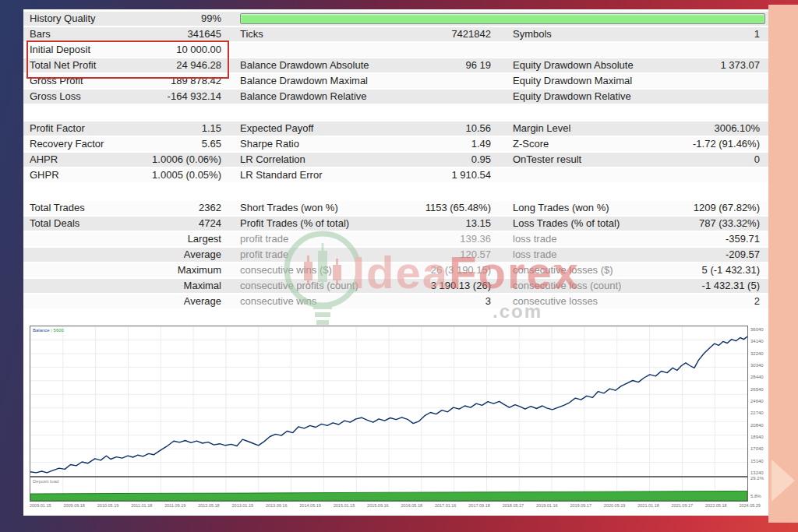 This screenshot has height=532, width=798. Describe the element at coordinates (378, 506) in the screenshot. I see `x-axis-date: 2015.09.16` at that location.